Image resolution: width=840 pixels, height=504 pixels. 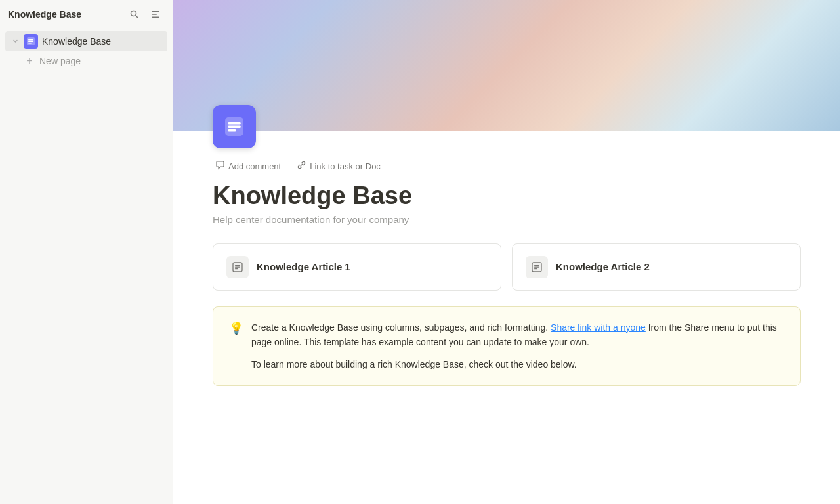 I want to click on page-icon-wrapper, so click(x=507, y=127).